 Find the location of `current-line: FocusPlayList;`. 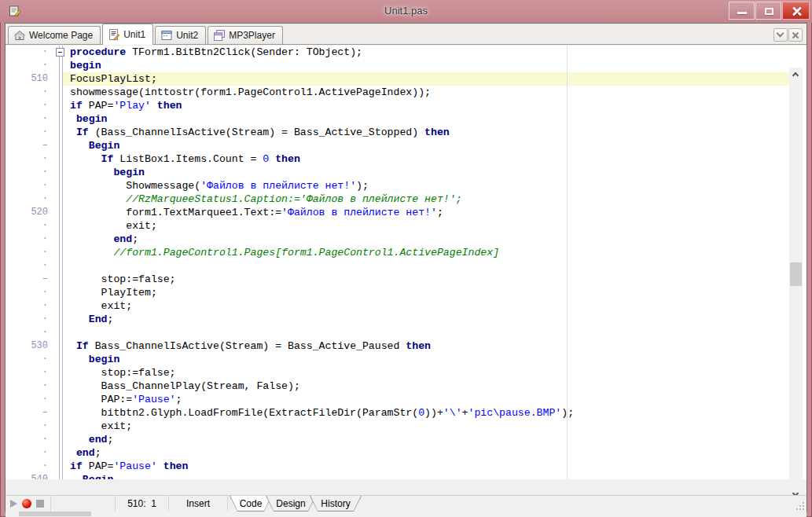

current-line: FocusPlayList; is located at coordinates (426, 79).